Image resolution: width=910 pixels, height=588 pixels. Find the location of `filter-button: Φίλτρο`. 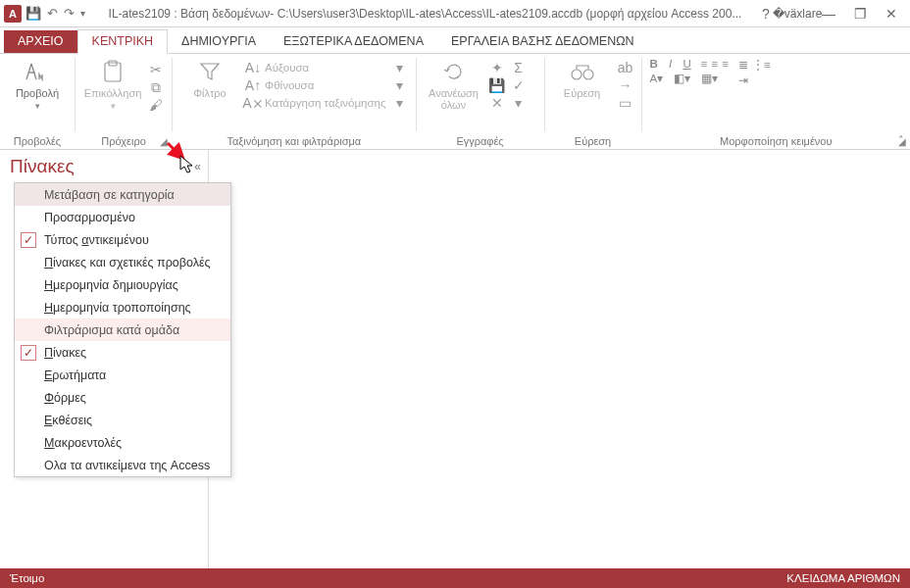

filter-button: Φίλτρο is located at coordinates (210, 78).